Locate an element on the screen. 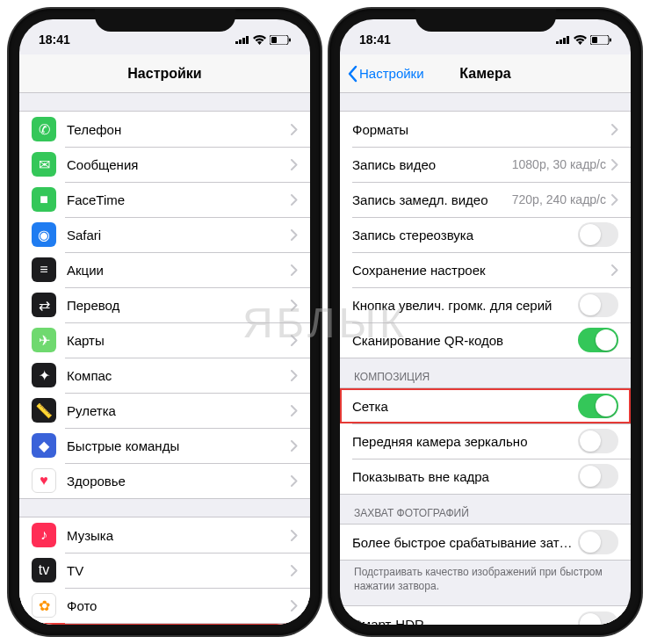 The height and width of the screenshot is (644, 650). row-label: Запись видео is located at coordinates (432, 165).